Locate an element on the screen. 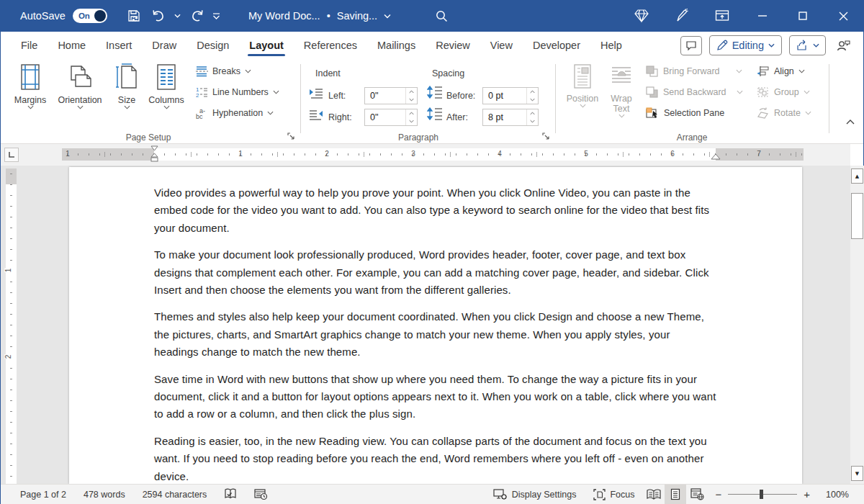 The image size is (864, 504). scroll-up-button: ▲ is located at coordinates (857, 176).